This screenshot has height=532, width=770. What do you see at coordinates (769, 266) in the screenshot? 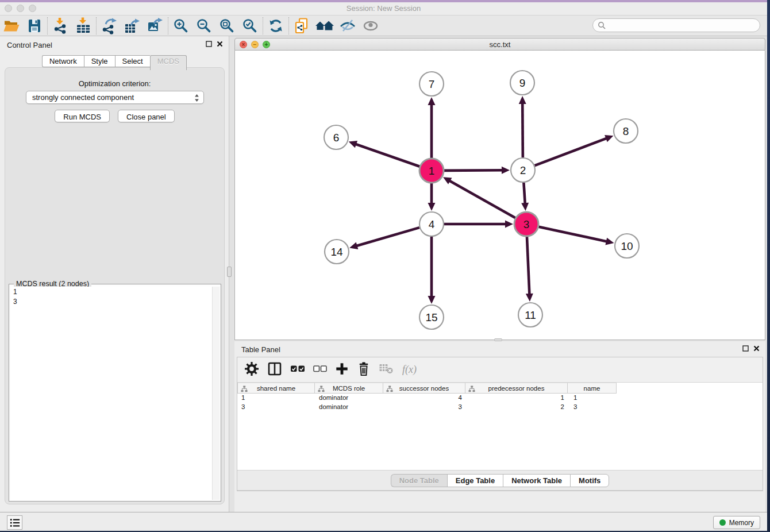
I see `desktop-edge` at bounding box center [769, 266].